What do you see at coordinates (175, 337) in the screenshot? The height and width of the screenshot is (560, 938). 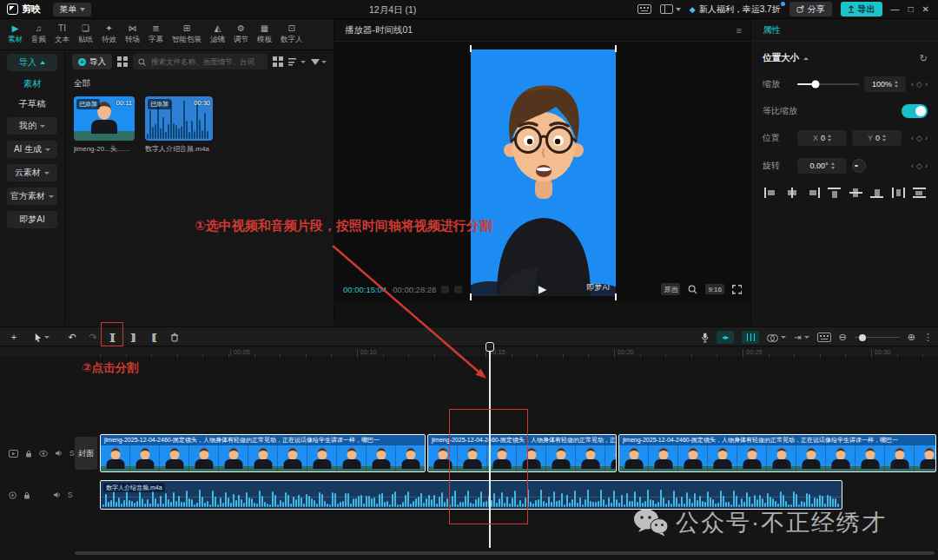 I see `delete-button` at bounding box center [175, 337].